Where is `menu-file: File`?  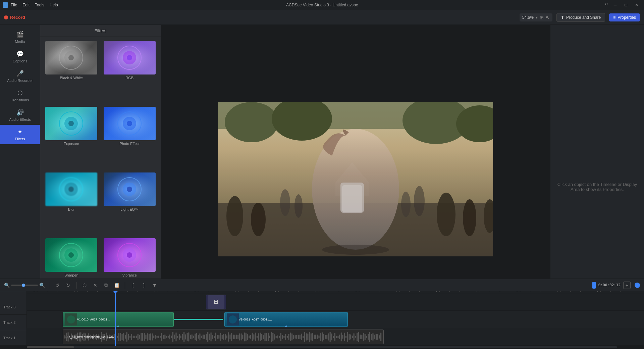 menu-file: File is located at coordinates (14, 5).